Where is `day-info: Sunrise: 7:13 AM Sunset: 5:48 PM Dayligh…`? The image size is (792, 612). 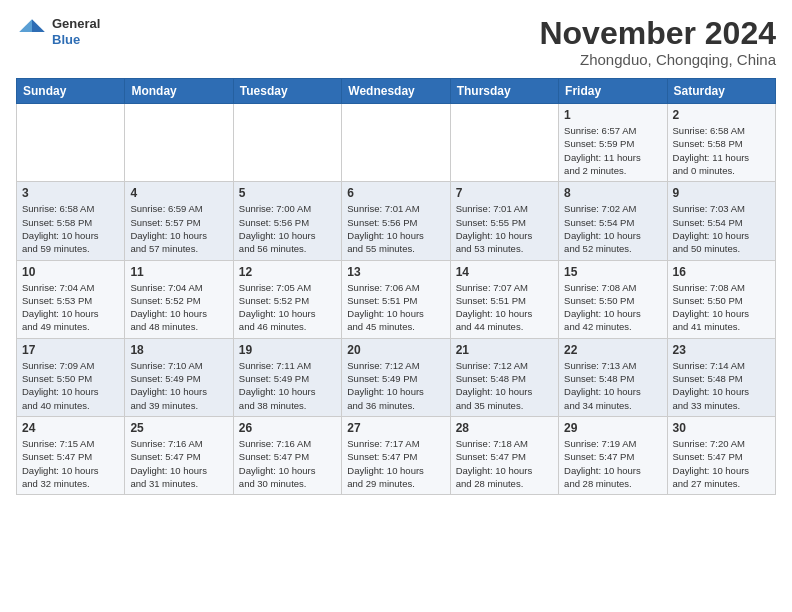
day-info: Sunrise: 7:13 AM Sunset: 5:48 PM Dayligh… is located at coordinates (612, 386).